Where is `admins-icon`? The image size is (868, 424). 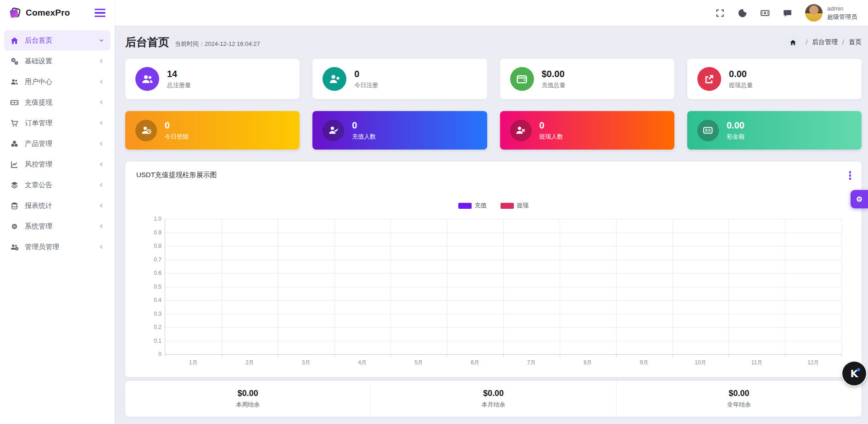 admins-icon is located at coordinates (15, 247).